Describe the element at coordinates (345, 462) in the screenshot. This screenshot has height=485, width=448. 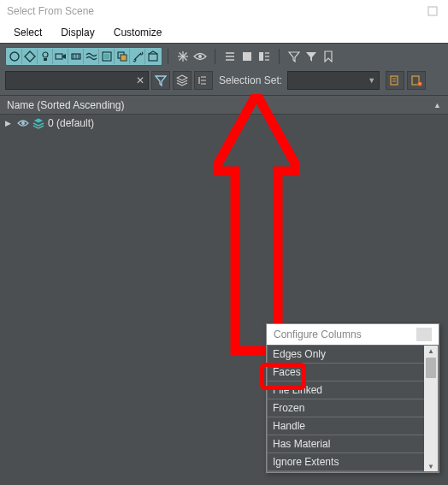
I see `list-item: Ignore Extents` at that location.